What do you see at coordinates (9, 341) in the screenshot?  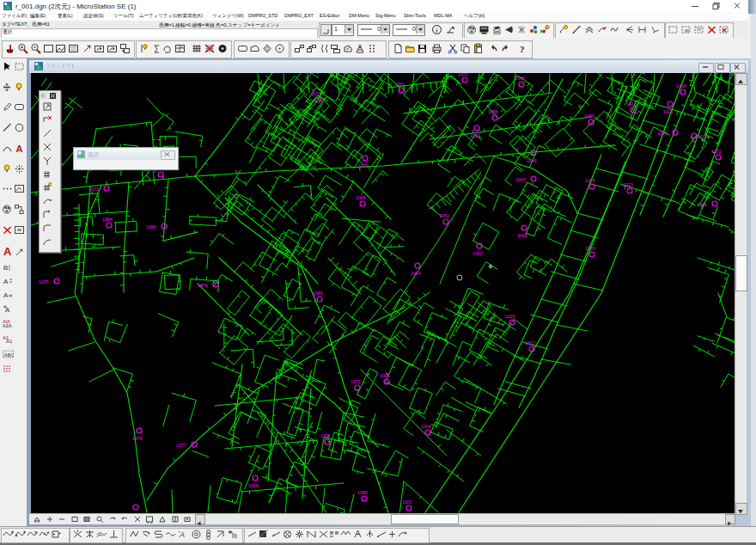 I see `svg-text: A1` at bounding box center [9, 341].